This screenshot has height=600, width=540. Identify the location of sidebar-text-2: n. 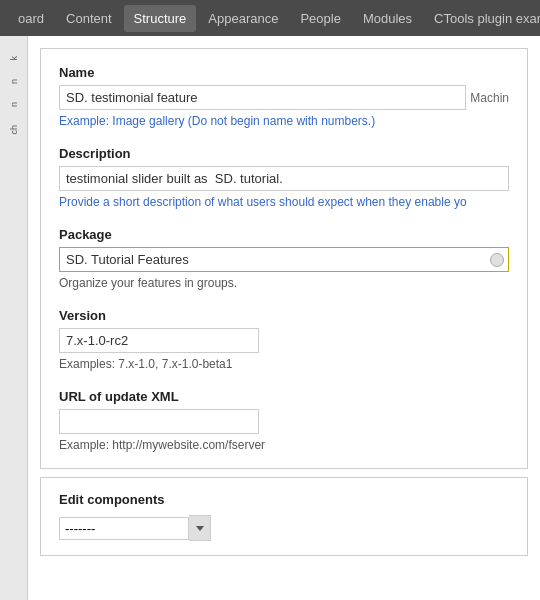
(14, 82).